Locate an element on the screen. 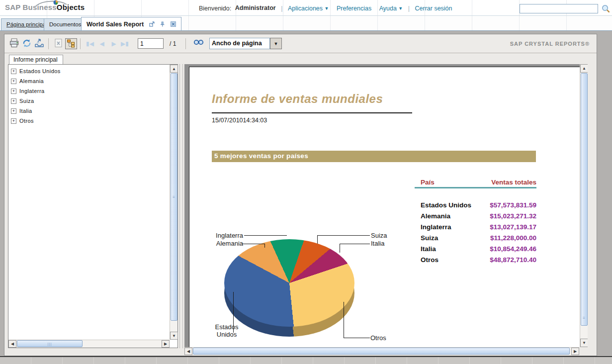 The width and height of the screenshot is (612, 364). callout-otros: Otros is located at coordinates (378, 338).